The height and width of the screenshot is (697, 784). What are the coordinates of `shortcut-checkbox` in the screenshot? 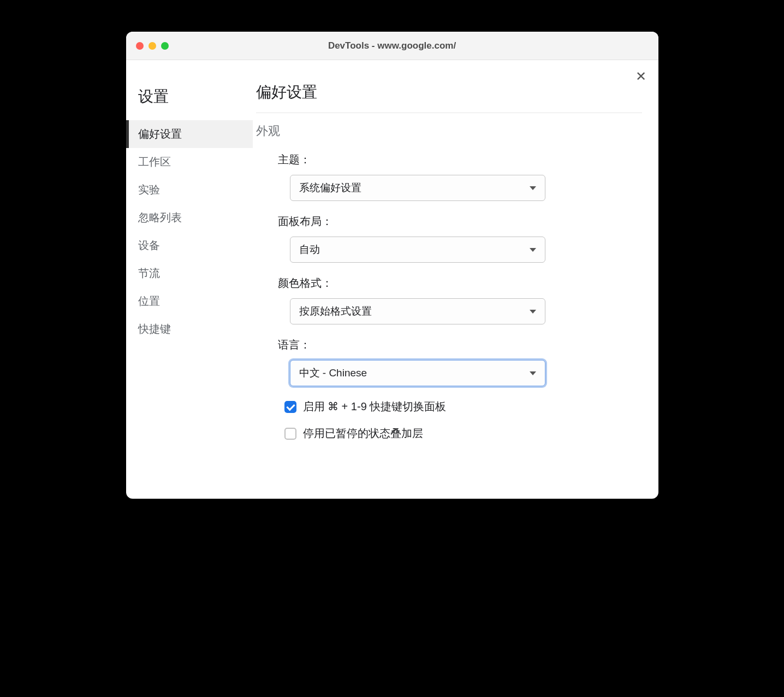 It's located at (290, 407).